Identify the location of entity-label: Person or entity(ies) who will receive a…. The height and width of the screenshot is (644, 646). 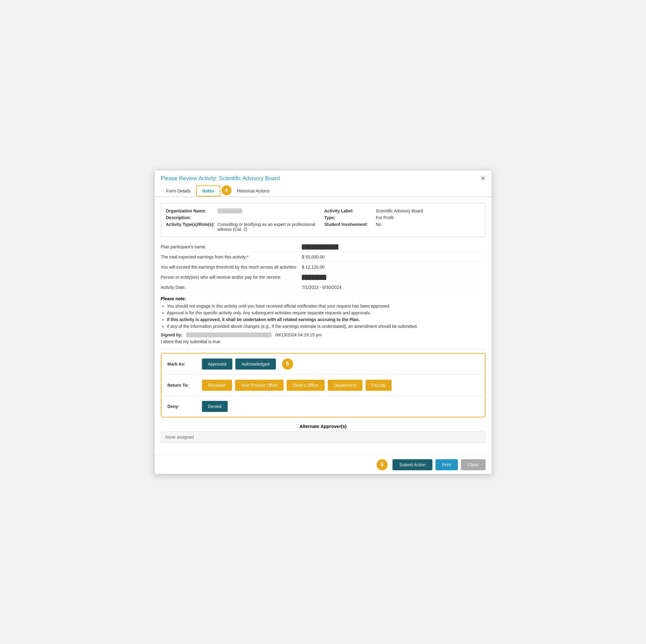
(231, 277).